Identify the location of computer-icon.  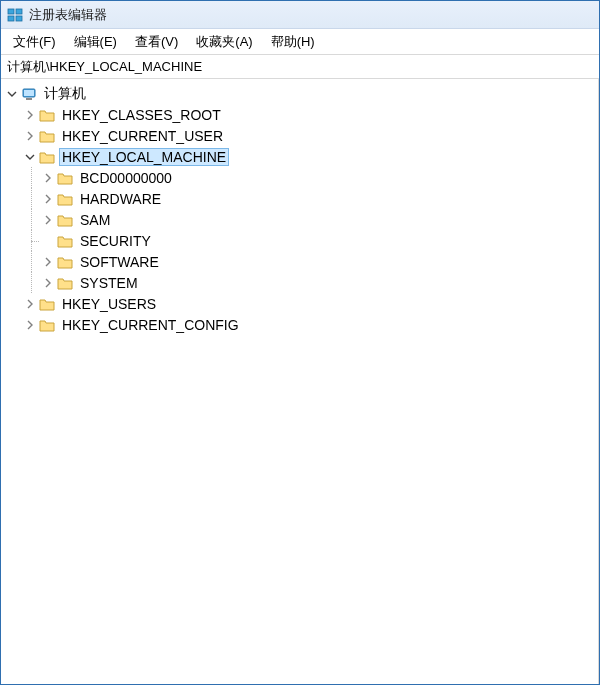
(29, 94).